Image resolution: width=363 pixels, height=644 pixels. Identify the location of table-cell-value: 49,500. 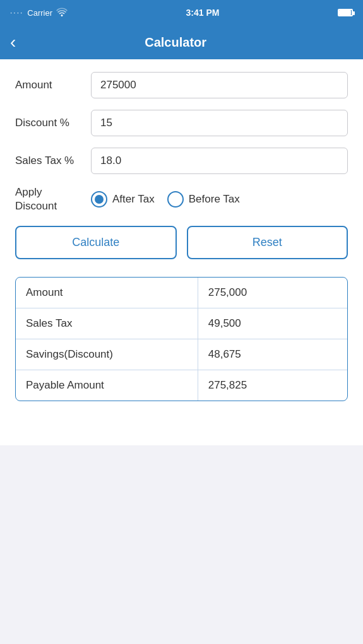
(273, 324).